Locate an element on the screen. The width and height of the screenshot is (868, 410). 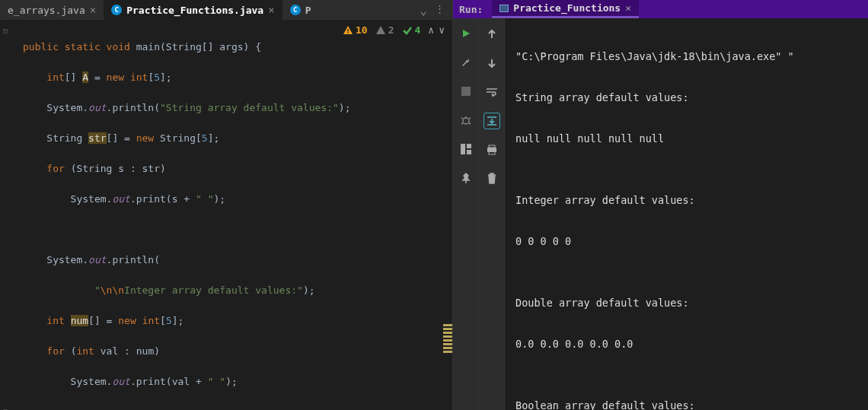
next-highlight-icon: ∨ is located at coordinates (442, 30).